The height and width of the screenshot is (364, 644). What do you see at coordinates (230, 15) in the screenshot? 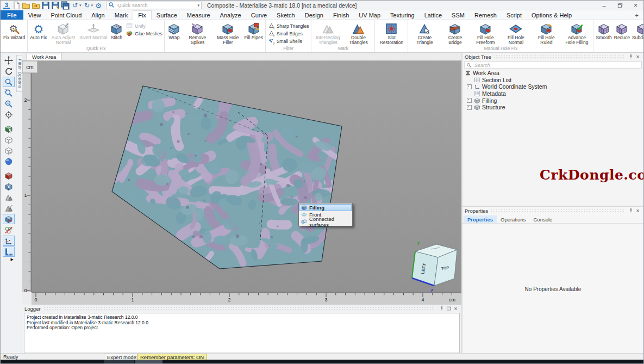
I see `menu-tab-analyze: Analyze` at bounding box center [230, 15].